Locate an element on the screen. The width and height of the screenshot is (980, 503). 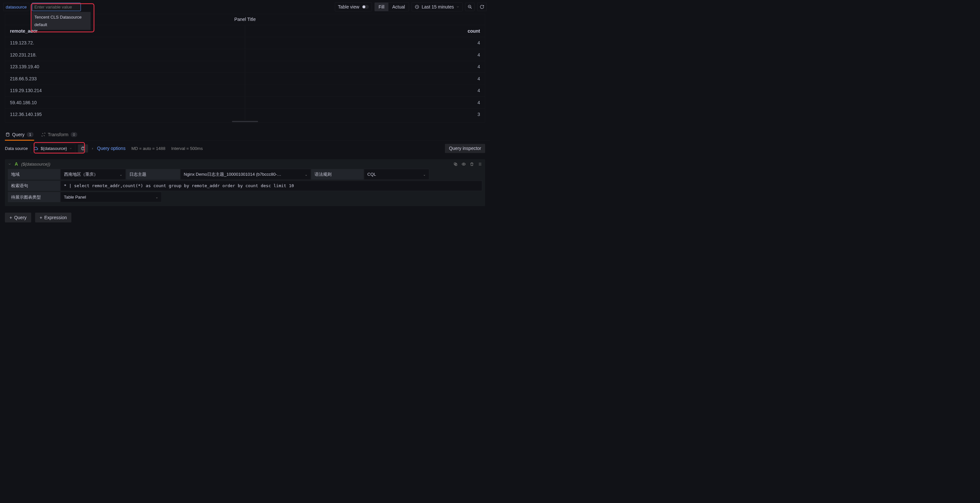
refresh-icon is located at coordinates (482, 7).